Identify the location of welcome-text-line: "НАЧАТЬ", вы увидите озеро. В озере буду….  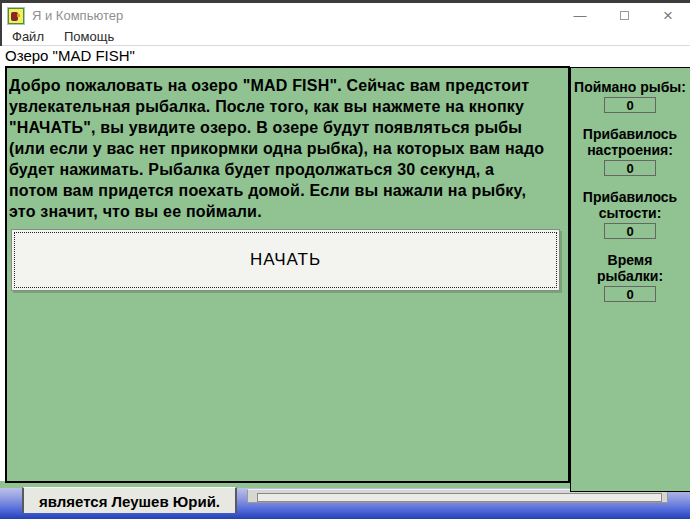
(288, 128).